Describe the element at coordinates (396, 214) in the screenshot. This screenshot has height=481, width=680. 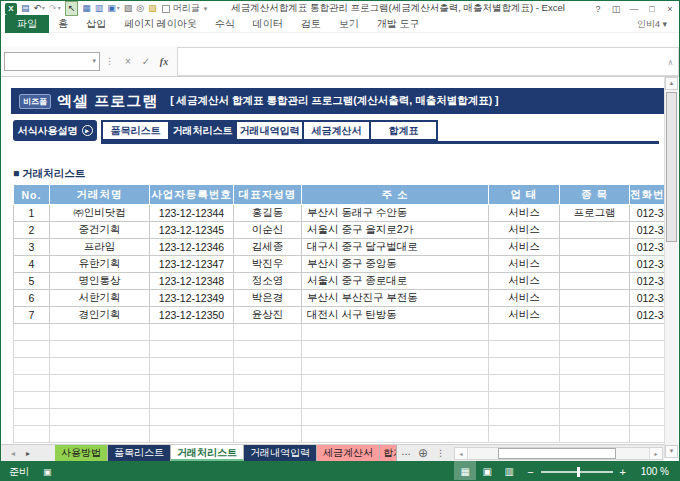
I see `cell: 부산시 동래구 수안동` at that location.